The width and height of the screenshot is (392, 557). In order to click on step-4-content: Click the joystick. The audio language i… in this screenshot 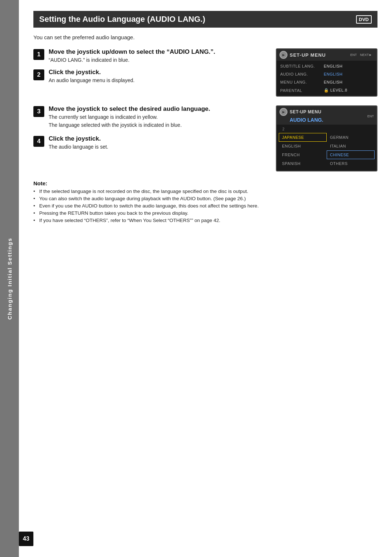, I will do `click(158, 144)`.